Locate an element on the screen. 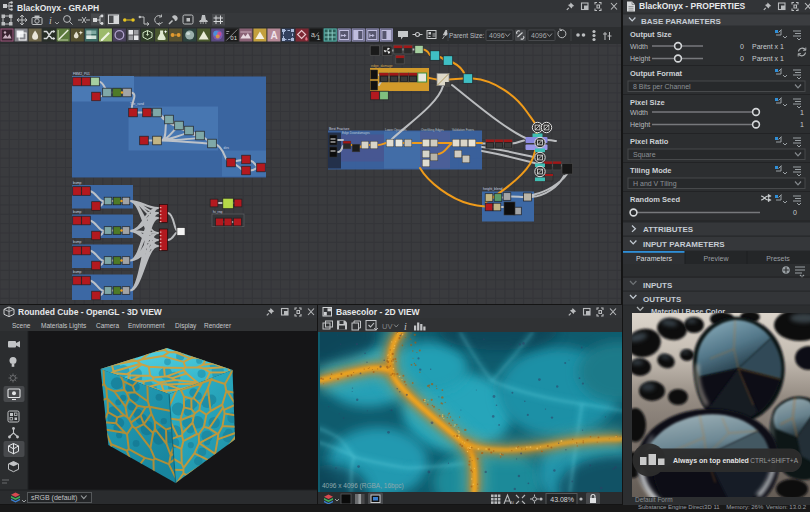 This screenshot has width=810, height=512. svg-text: BASE PARAMETERS is located at coordinates (682, 22).